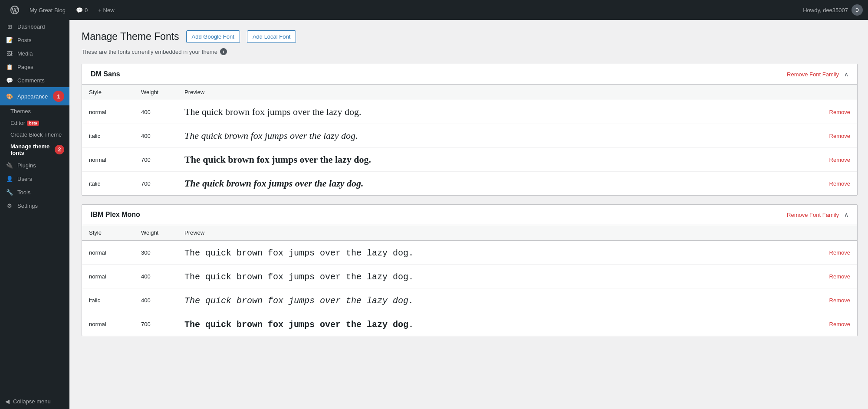 This screenshot has width=868, height=409. I want to click on add-local-font-button: Add Local Font, so click(272, 36).